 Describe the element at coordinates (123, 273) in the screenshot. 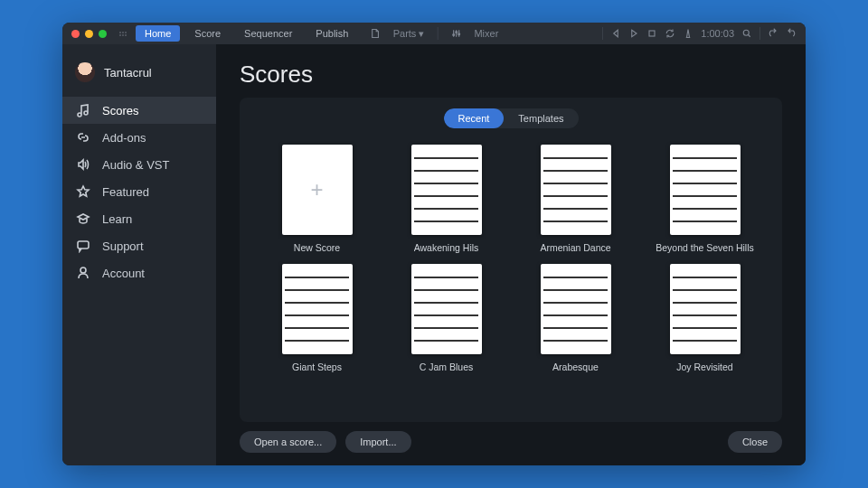

I see `sidebar-item-label: Account` at that location.